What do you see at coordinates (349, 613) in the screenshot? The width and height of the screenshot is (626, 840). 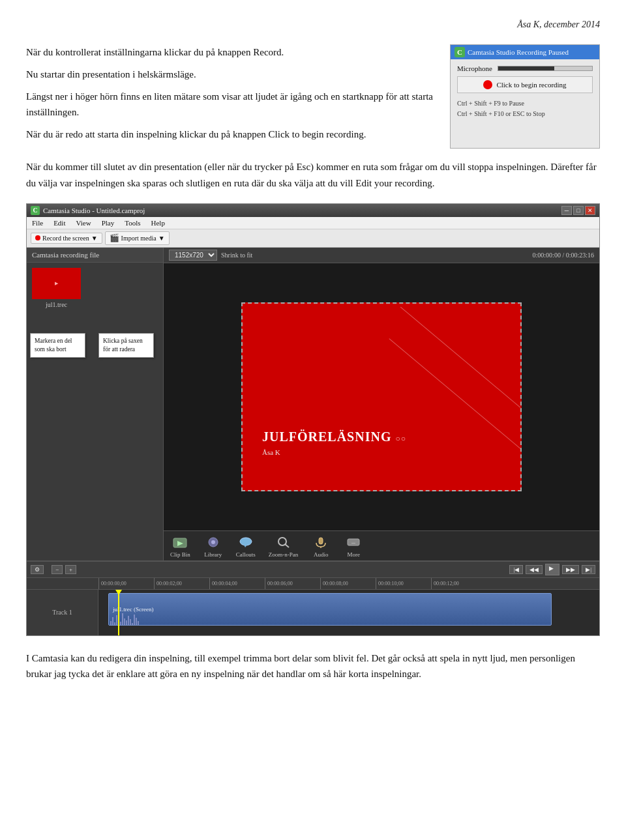 I see `track-content: jul1.trec (Screen)` at bounding box center [349, 613].